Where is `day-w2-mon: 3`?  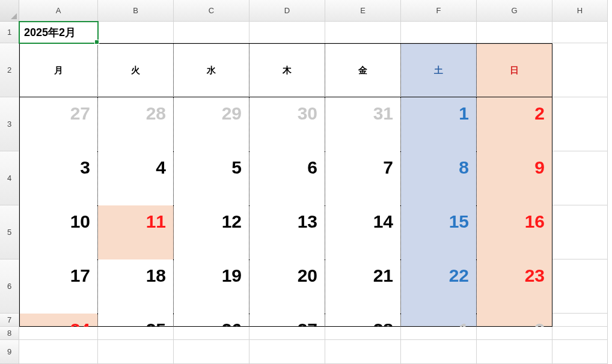
day-w2-mon: 3 is located at coordinates (59, 178).